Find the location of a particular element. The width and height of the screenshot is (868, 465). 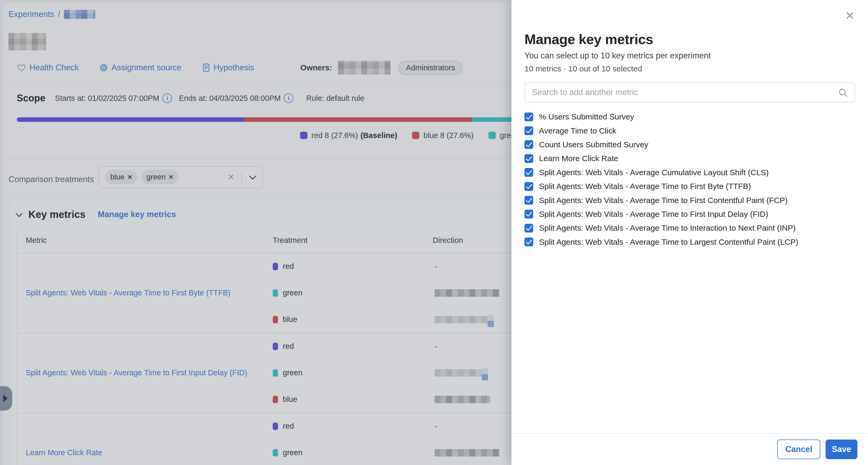

close-icon: × is located at coordinates (850, 16).